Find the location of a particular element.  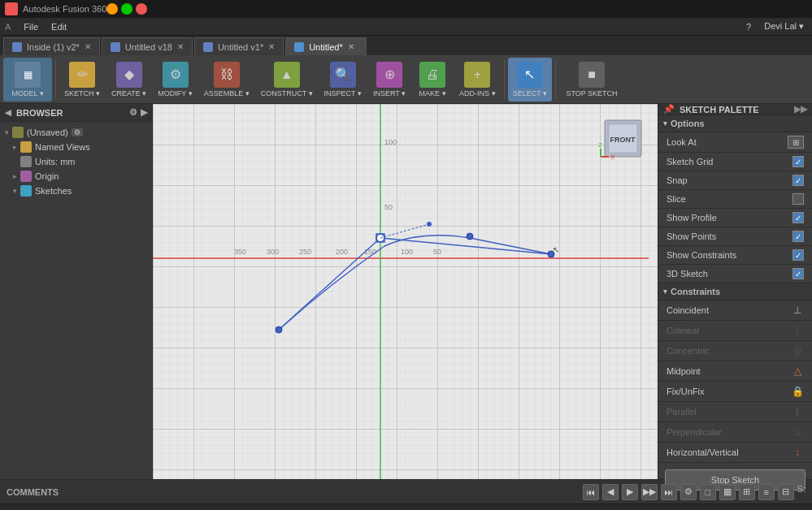

addins-button: + ADD-INS ▾ is located at coordinates (478, 80).